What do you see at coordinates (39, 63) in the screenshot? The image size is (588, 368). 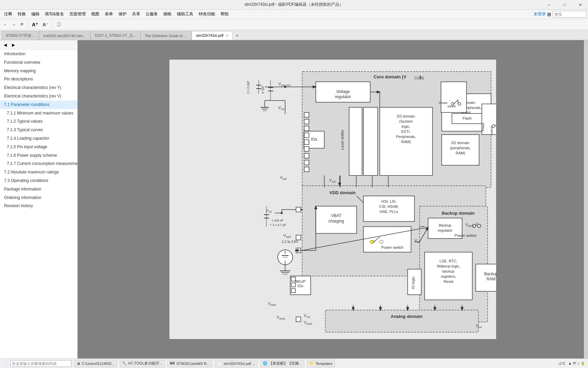 I see `nav-functional-overview: Functional overview` at bounding box center [39, 63].